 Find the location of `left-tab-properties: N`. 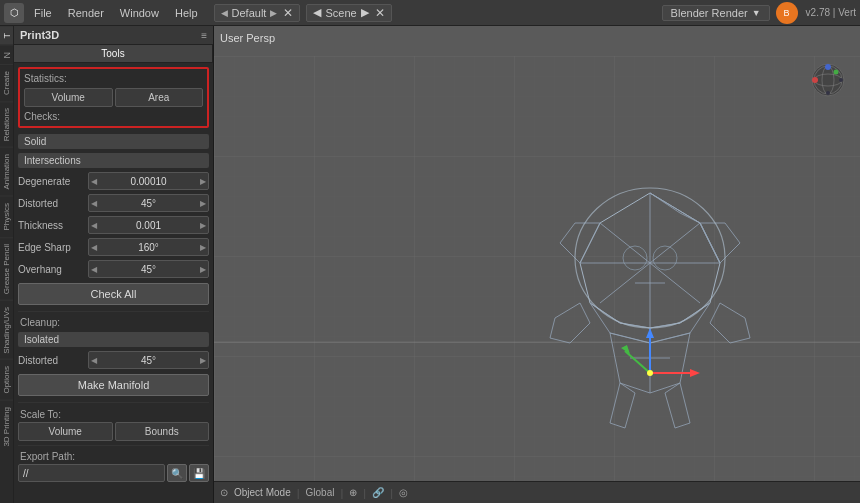

left-tab-properties: N is located at coordinates (6, 55).